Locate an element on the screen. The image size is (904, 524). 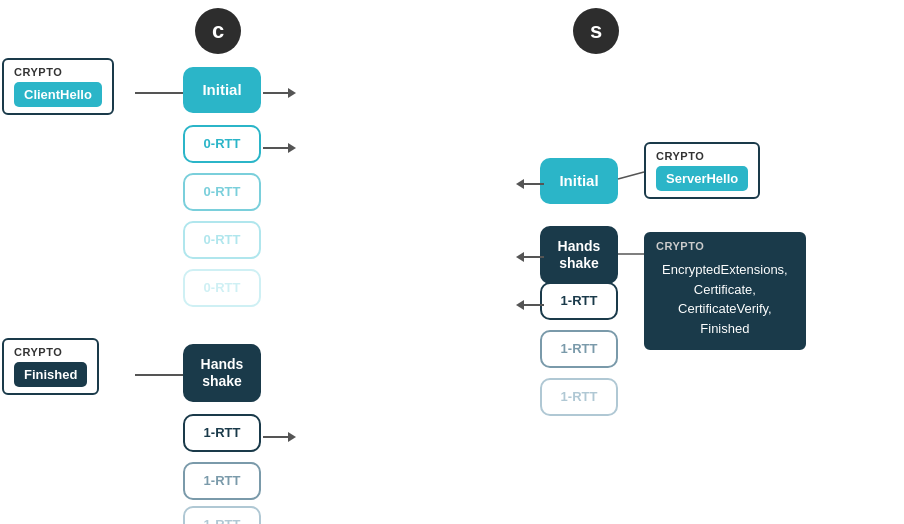
client-1rtt-1: 1-RTT is located at coordinates (222, 433).